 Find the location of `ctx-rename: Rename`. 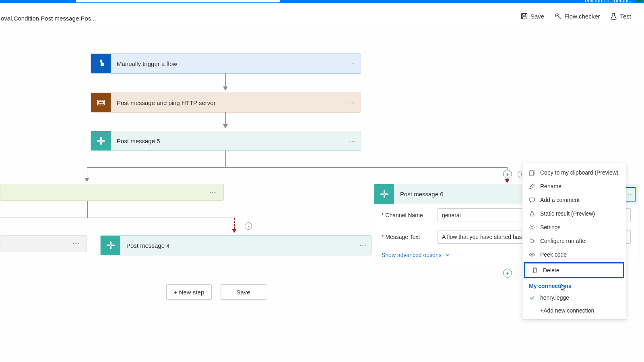

ctx-rename: Rename is located at coordinates (574, 186).